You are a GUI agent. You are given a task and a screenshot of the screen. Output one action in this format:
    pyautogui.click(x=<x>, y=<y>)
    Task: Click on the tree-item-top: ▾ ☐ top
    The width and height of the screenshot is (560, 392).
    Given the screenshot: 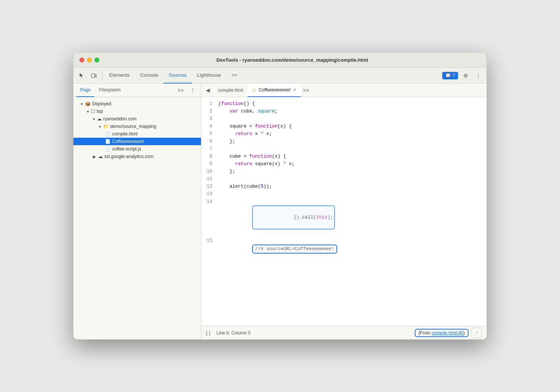 What is the action you would take?
    pyautogui.click(x=137, y=111)
    